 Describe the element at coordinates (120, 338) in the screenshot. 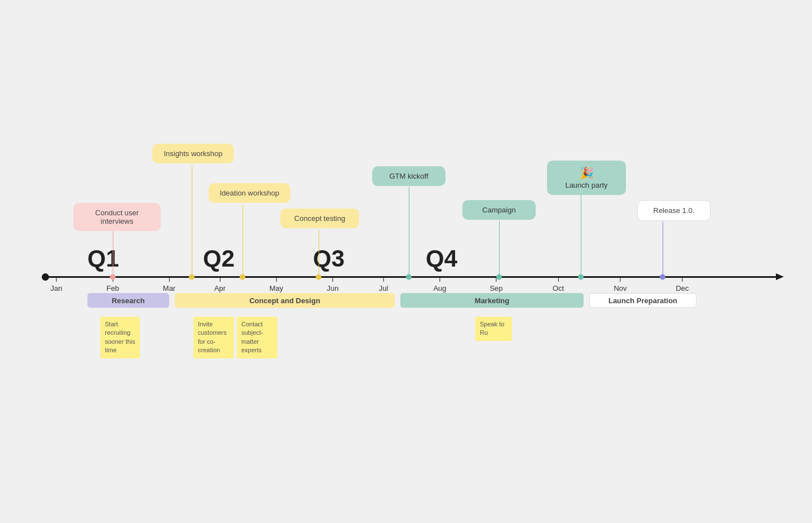

I see `sticky-note-sticky-1: Start recruiting sooner this time` at that location.